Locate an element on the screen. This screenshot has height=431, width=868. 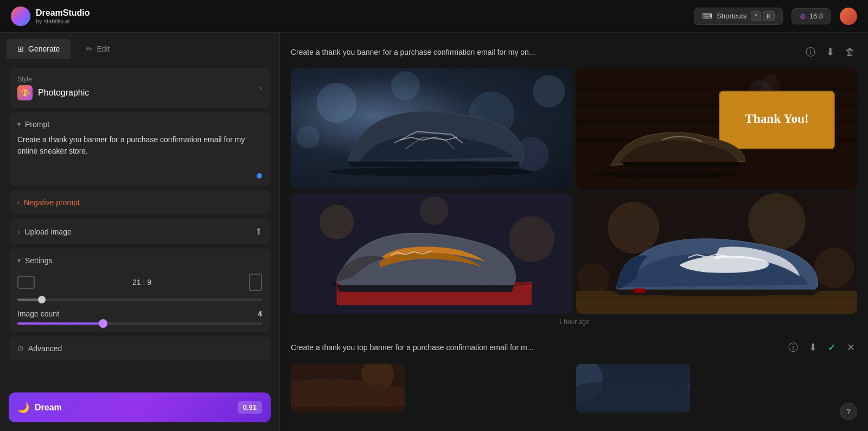
generation-prompt-1: Create a thank you banner for a purchase… is located at coordinates (544, 52).